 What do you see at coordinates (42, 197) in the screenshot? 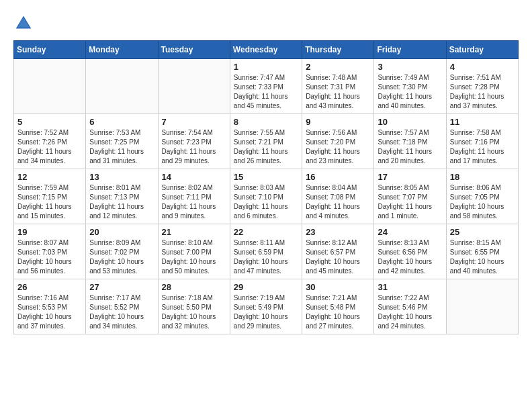
I see `sunset-label: Sunset: 7:15 PM` at bounding box center [42, 197].